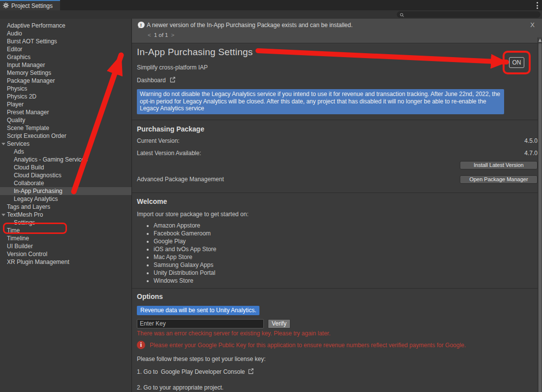  I want to click on sidebar-item-textmesh-pro: TextMesh Pro, so click(66, 215).